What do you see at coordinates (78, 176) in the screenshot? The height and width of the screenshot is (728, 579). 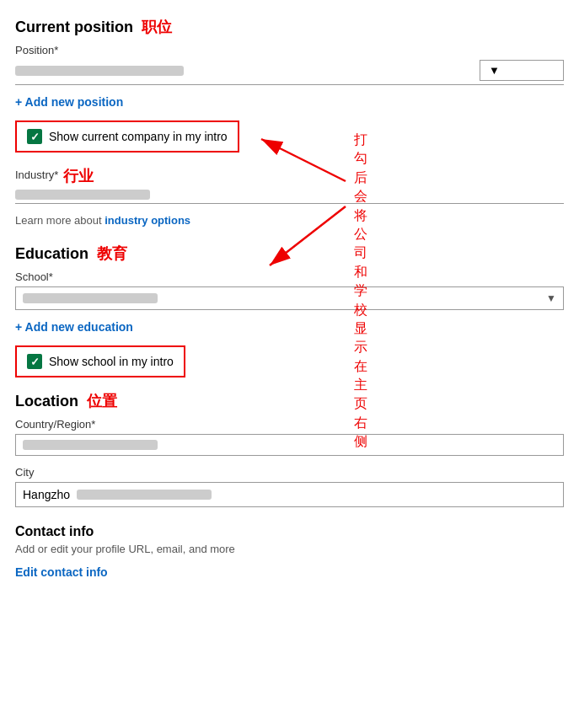 I see `industry-label-cn: 行业` at bounding box center [78, 176].